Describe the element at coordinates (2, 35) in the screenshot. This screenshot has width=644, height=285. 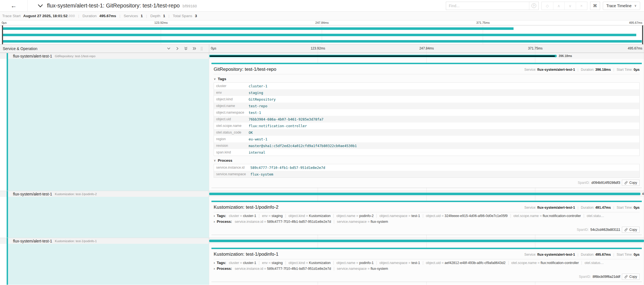
I see `minimap-range-handle-left` at that location.